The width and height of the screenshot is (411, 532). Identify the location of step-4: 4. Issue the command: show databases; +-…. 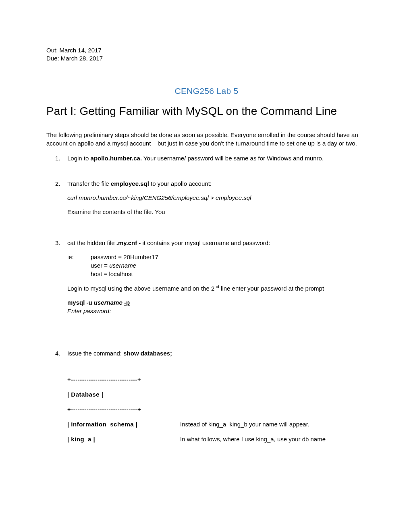
(211, 396).